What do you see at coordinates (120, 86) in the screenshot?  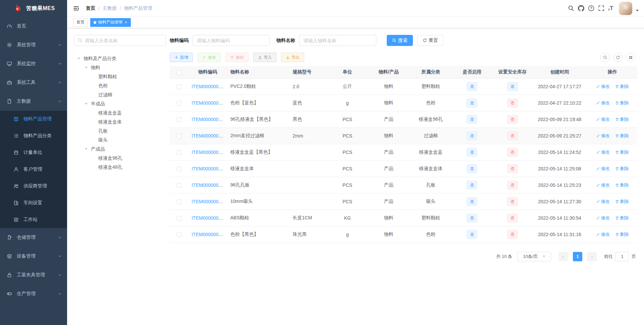 I see `tree-node-色粉: 色粉` at bounding box center [120, 86].